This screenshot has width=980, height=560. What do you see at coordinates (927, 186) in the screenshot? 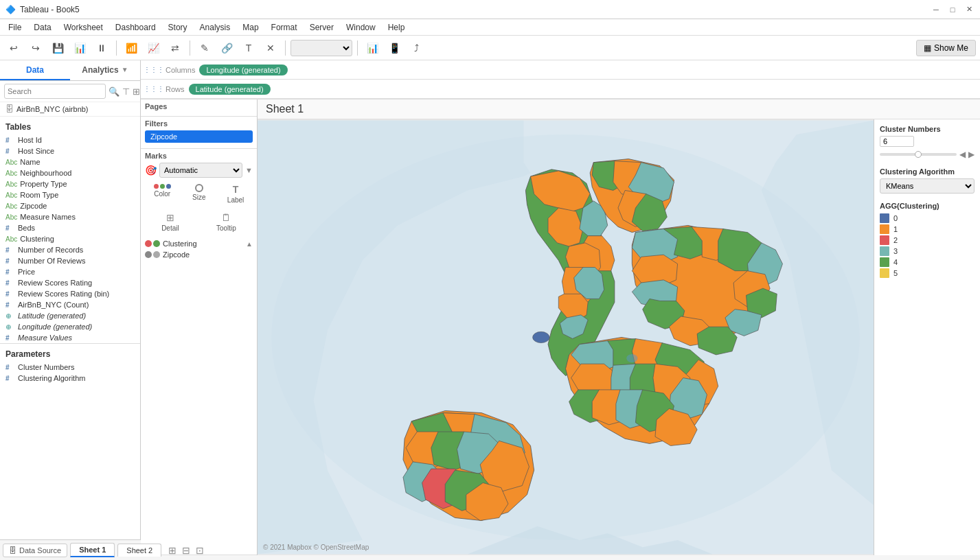
I see `algorithm-select: KMeans` at bounding box center [927, 186].